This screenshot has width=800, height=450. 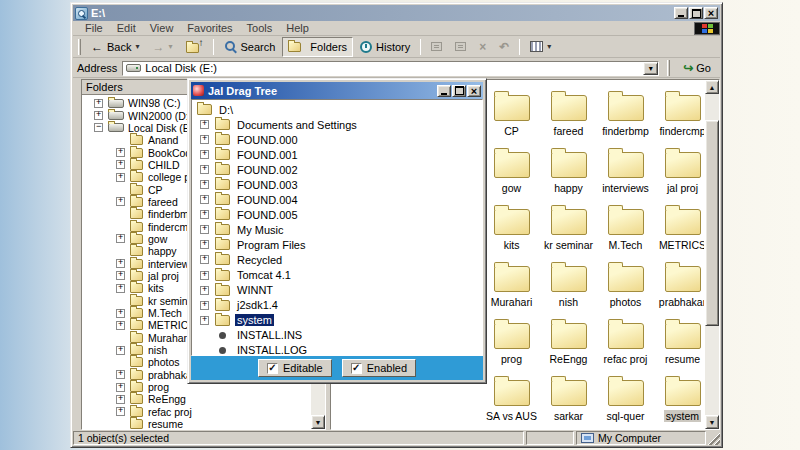 I want to click on tree-item: system, so click(x=337, y=320).